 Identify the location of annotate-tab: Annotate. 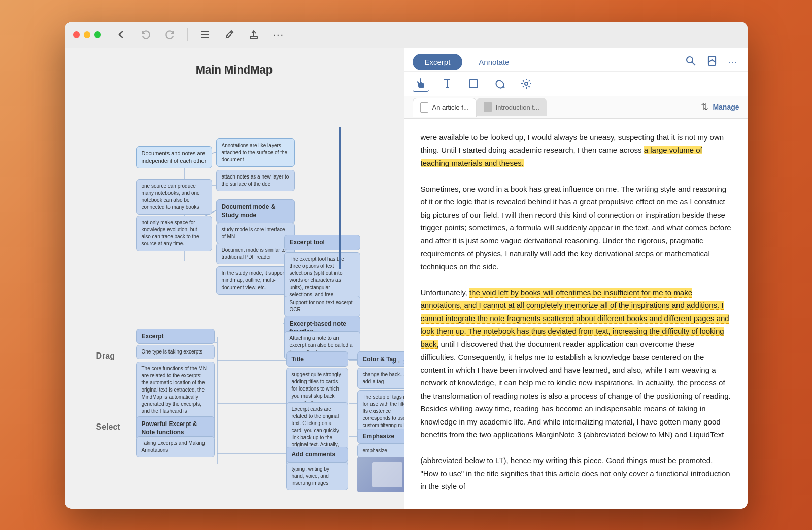
(494, 62).